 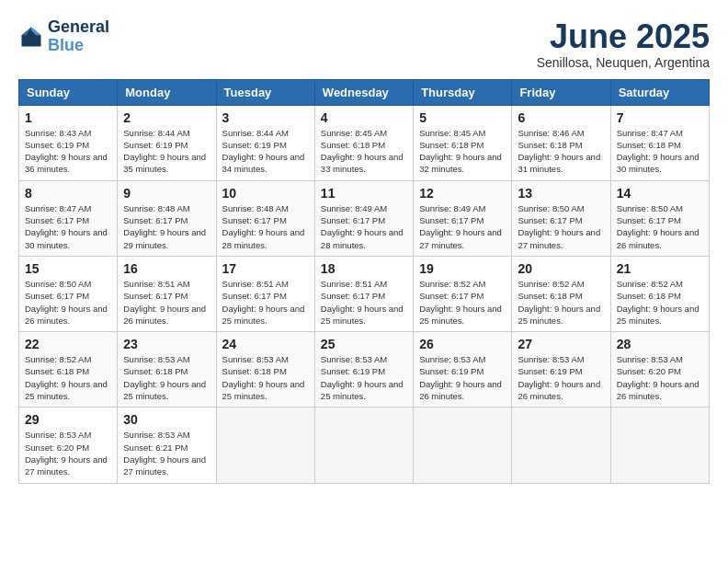 I want to click on calendar-day-cell: 11 Sunrise: 8:49 AM Sunset: 6:17 PM Dayl…, so click(x=364, y=218).